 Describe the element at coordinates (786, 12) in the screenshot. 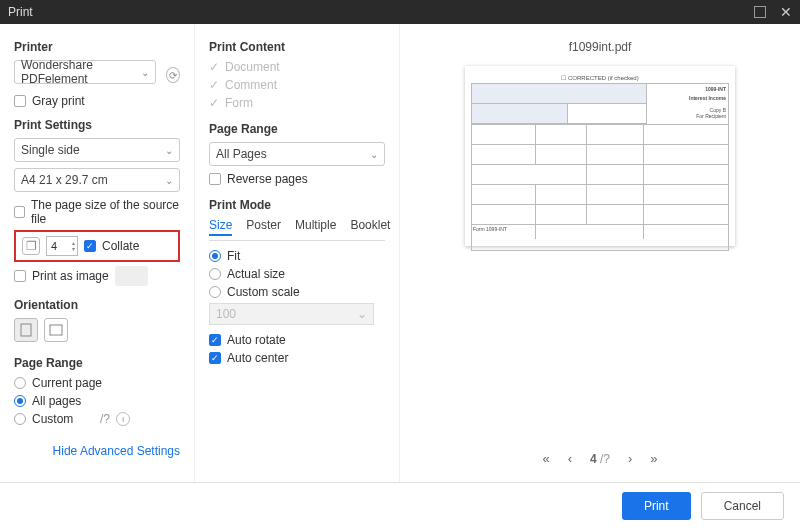

I see `close-icon: ✕` at that location.